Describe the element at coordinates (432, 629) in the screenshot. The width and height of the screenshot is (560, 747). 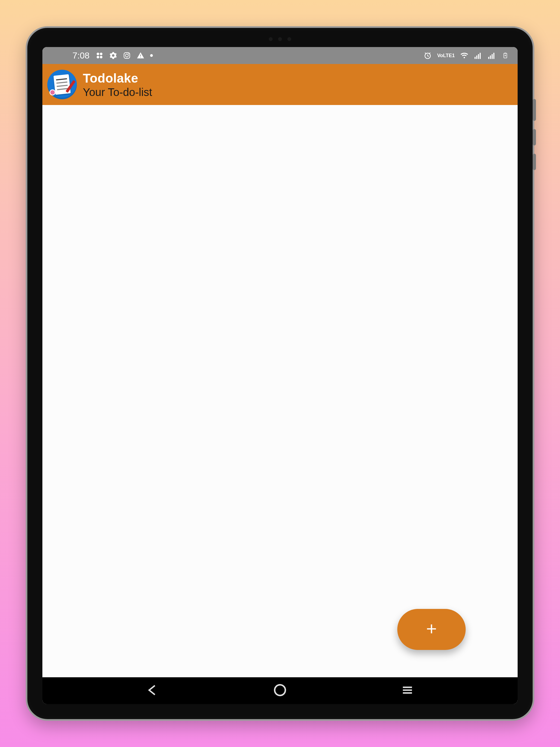
I see `add-fab-button` at that location.